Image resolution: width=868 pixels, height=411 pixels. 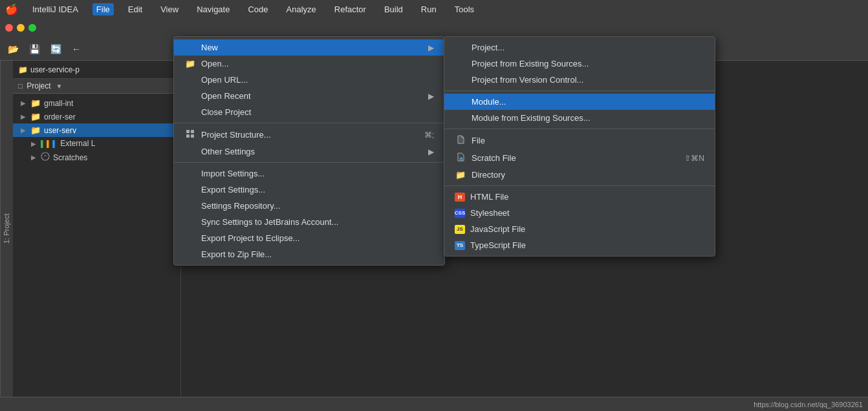 I want to click on tree-item-order: ▶ 📁 order-ser, so click(x=97, y=116).